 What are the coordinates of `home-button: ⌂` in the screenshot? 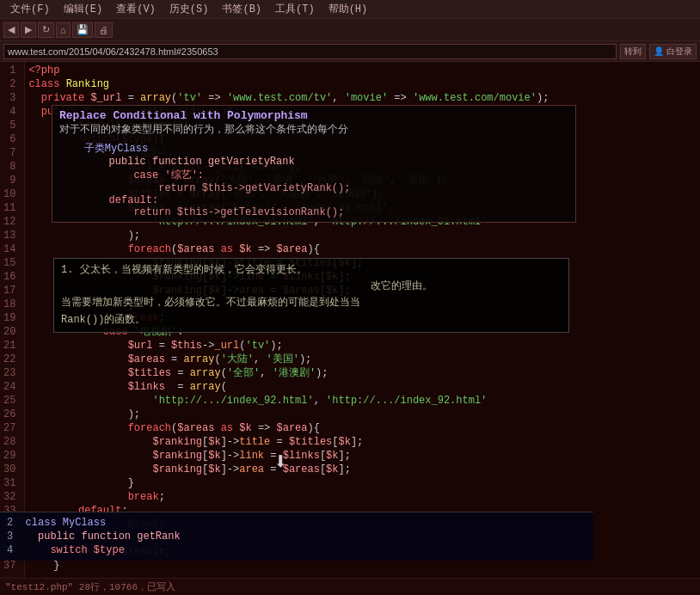 It's located at (64, 30).